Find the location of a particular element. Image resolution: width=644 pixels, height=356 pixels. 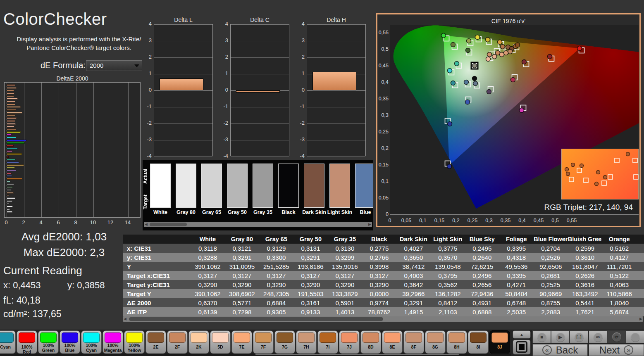

patch-button-100-magenta: 100%Magenta is located at coordinates (113, 342).